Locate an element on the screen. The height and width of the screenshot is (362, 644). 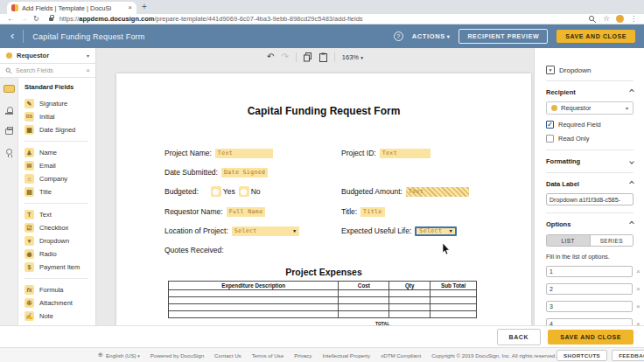
undo-icon: ↶ is located at coordinates (270, 57).